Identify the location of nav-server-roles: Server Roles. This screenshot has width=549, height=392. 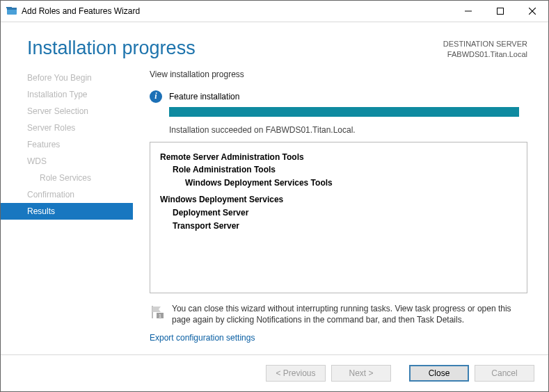
(67, 128).